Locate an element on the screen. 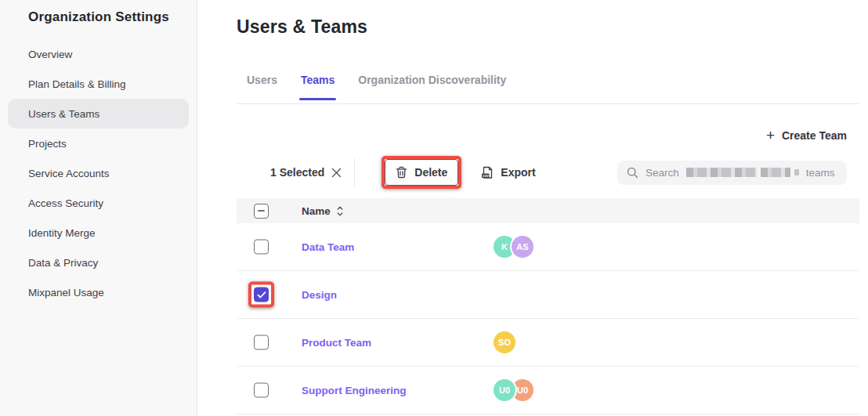  redacted-text-block is located at coordinates (743, 172).